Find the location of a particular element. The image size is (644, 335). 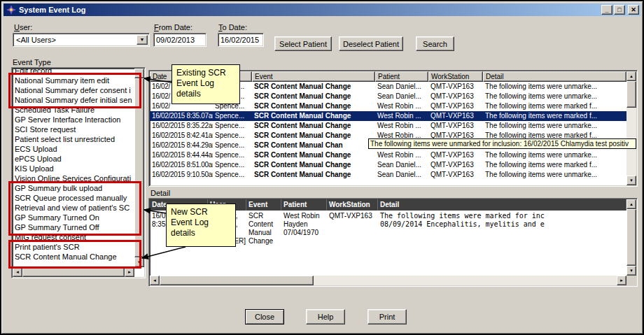

event-type-item: GP Summary bulk upload is located at coordinates (74, 188).